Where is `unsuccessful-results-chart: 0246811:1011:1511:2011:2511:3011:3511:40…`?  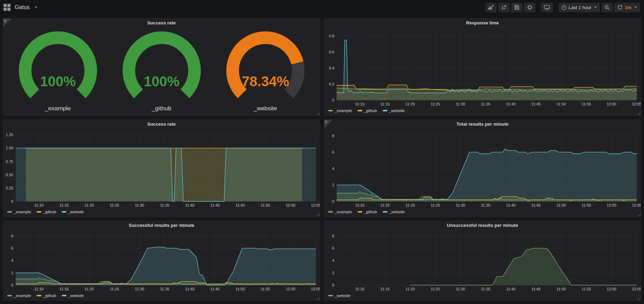
unsuccessful-results-chart: 0246811:1011:1511:2011:2511:3011:3511:40… is located at coordinates (483, 261).